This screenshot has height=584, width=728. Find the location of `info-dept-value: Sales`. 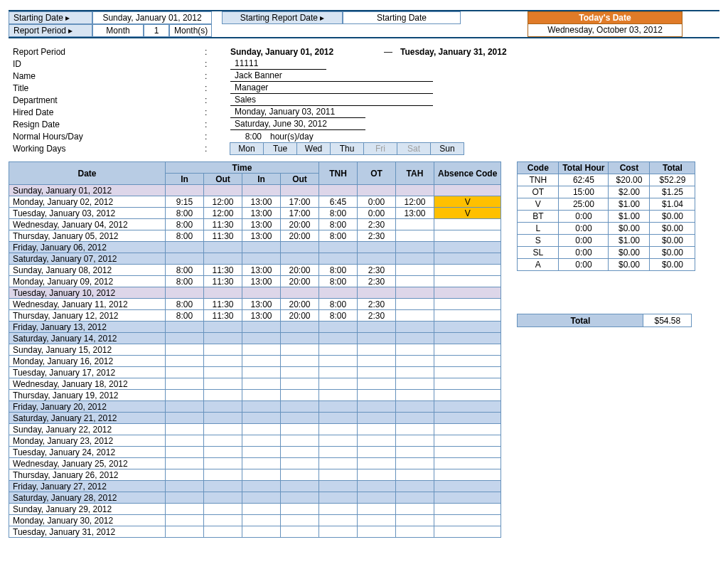

info-dept-value: Sales is located at coordinates (331, 100).